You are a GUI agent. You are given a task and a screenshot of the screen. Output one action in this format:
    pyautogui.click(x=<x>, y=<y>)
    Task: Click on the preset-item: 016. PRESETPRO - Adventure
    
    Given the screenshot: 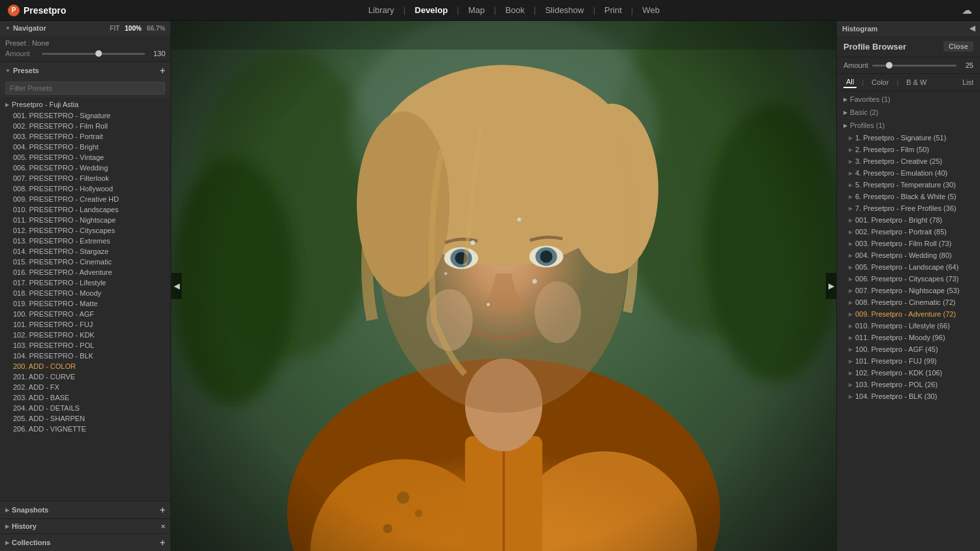 What is the action you would take?
    pyautogui.click(x=85, y=272)
    